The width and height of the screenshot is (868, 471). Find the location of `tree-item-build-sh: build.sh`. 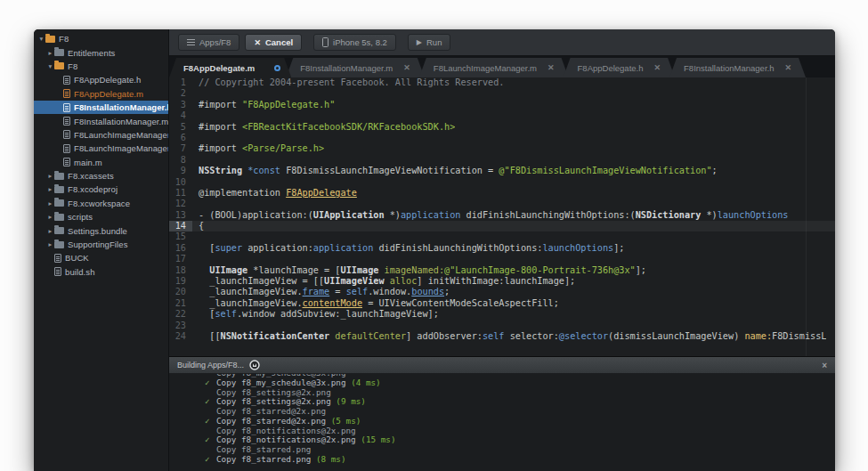

tree-item-build-sh: build.sh is located at coordinates (101, 272).